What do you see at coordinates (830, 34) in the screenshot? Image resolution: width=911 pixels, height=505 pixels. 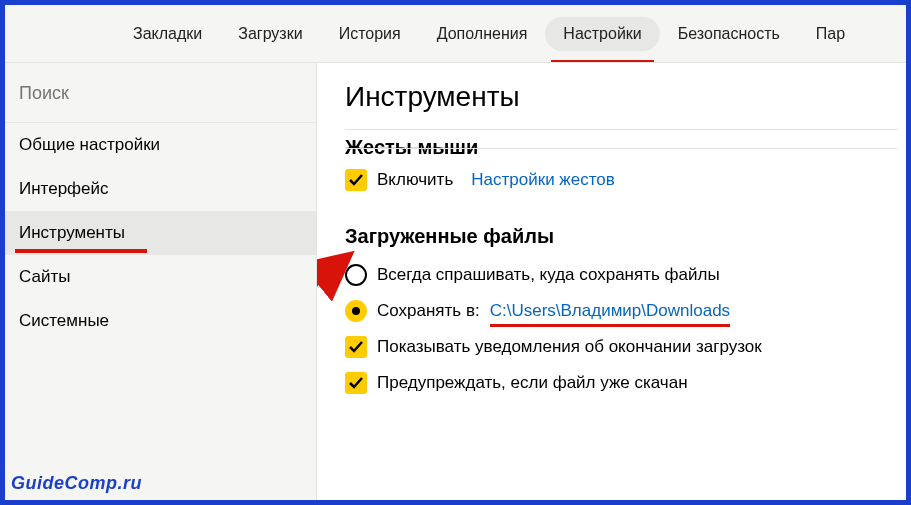 I see `tab-passwords-truncated: Пар` at bounding box center [830, 34].